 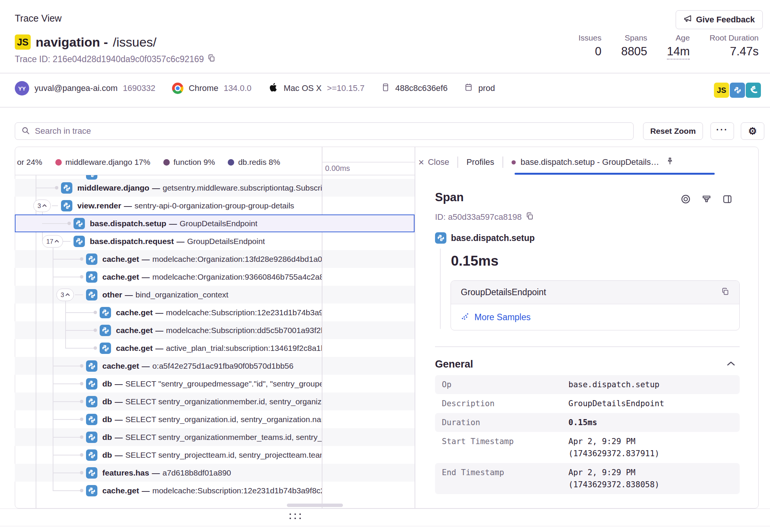 What do you see at coordinates (753, 131) in the screenshot?
I see `settings-button: ⚙` at bounding box center [753, 131].